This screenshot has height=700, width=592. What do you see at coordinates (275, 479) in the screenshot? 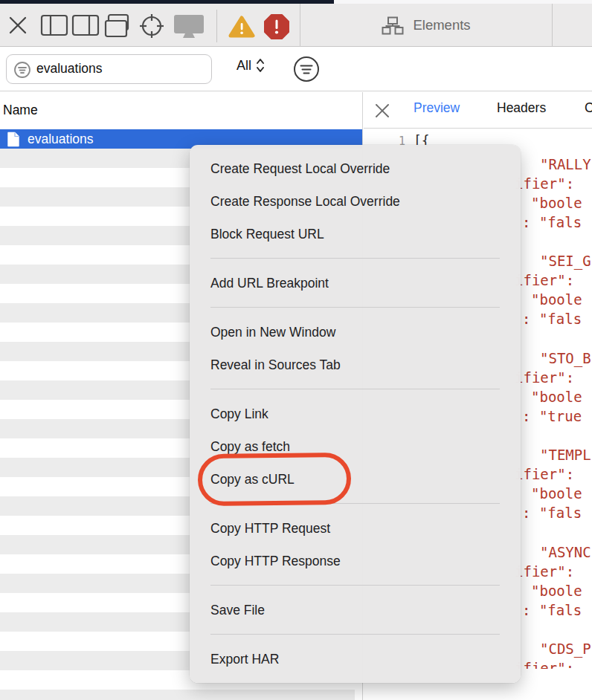
I see `annotation-circle` at bounding box center [275, 479].